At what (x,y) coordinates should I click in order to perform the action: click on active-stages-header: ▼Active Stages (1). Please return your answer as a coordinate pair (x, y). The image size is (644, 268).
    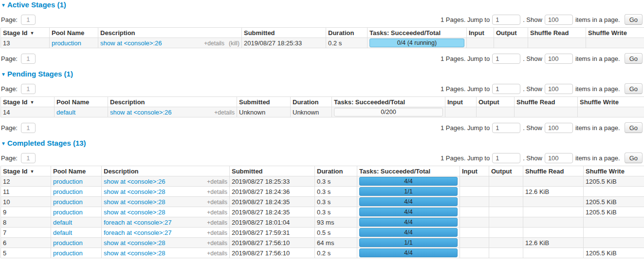
    Looking at the image, I should click on (322, 5).